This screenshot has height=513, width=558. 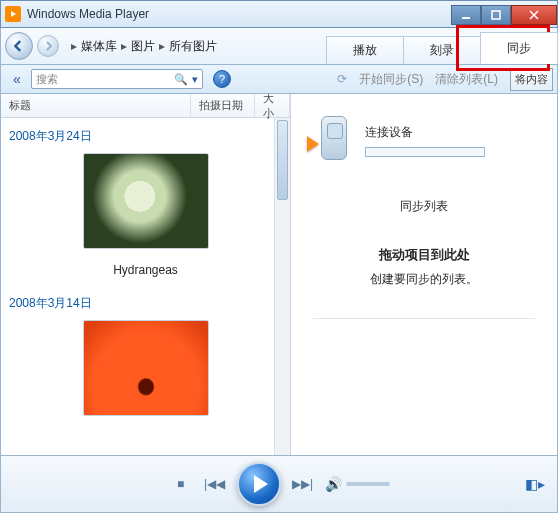 What do you see at coordinates (334, 484) in the screenshot?
I see `speaker-icon: 🔊` at bounding box center [334, 484].